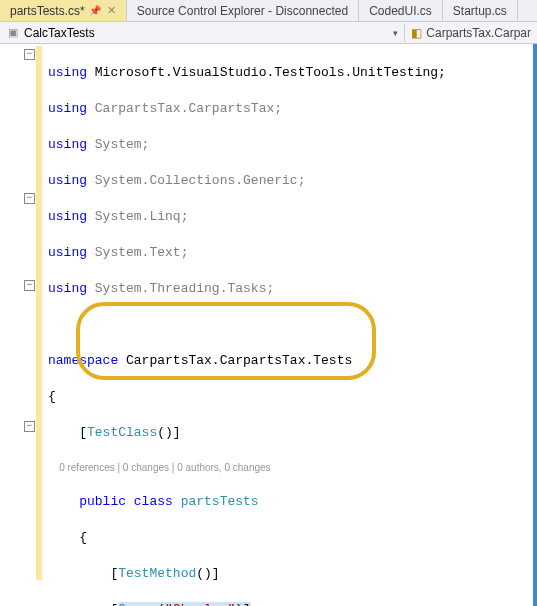  I want to click on bracket: )], so click(243, 604).